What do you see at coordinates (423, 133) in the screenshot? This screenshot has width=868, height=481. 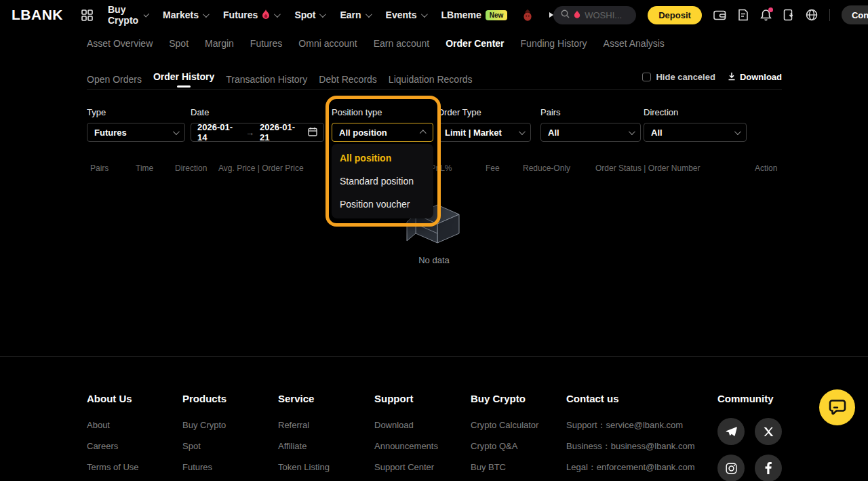 I see `chevron-up-icon` at bounding box center [423, 133].